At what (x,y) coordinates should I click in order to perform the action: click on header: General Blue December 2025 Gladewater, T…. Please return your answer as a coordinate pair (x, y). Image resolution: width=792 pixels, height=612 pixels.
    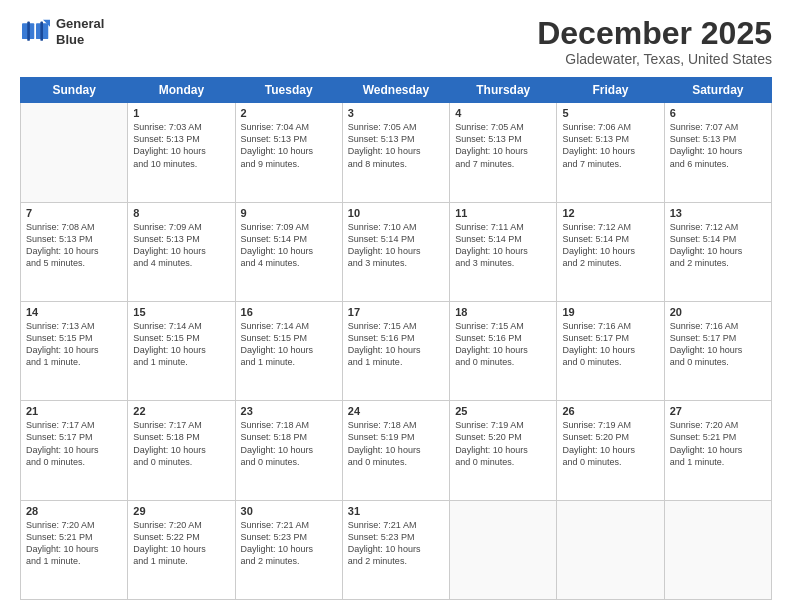
    Looking at the image, I should click on (396, 42).